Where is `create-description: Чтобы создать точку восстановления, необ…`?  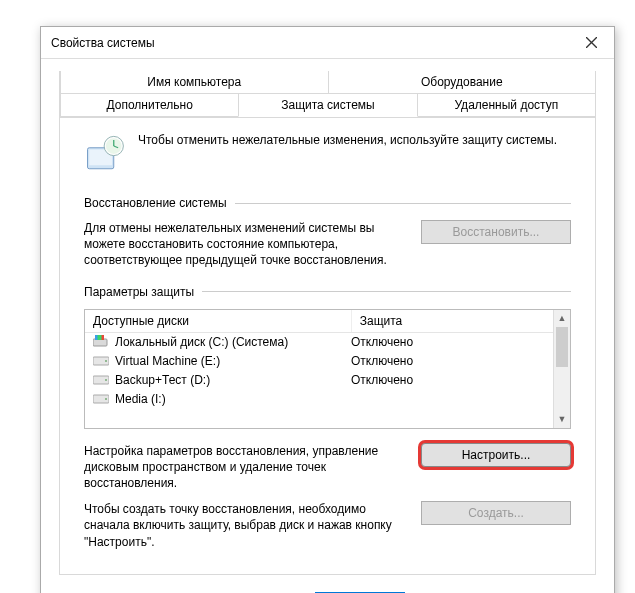
create-description: Чтобы создать точку восстановления, необ… is located at coordinates (244, 526).